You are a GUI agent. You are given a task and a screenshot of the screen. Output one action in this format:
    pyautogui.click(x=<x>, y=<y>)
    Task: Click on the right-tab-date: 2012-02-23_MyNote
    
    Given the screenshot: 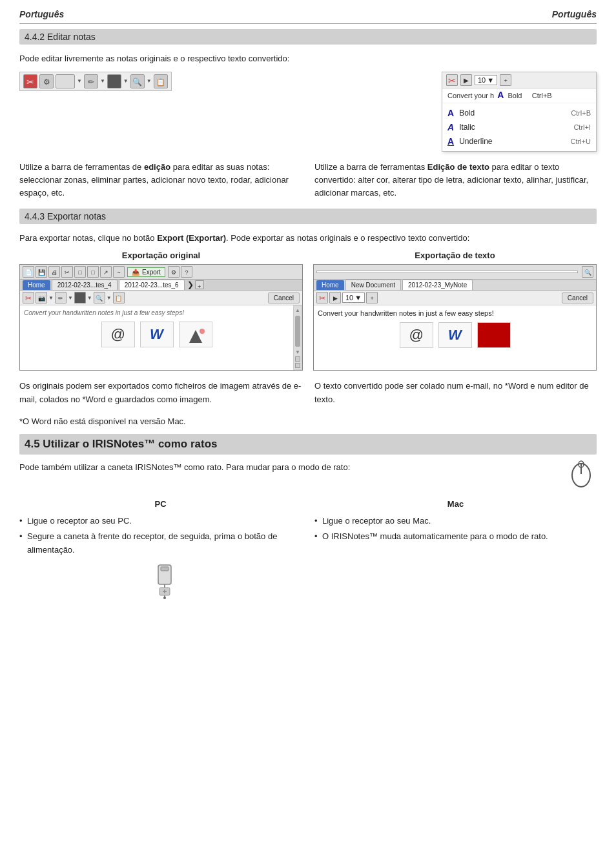 What is the action you would take?
    pyautogui.click(x=438, y=285)
    